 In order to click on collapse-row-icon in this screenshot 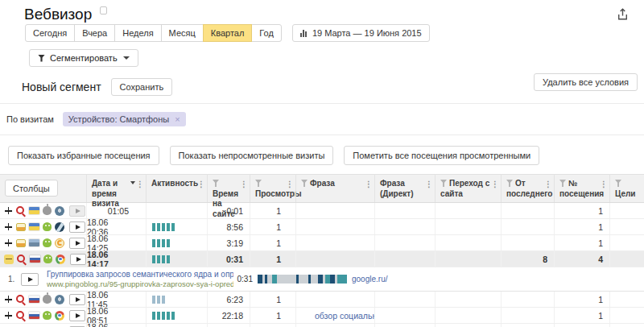, I will do `click(9, 259)`.